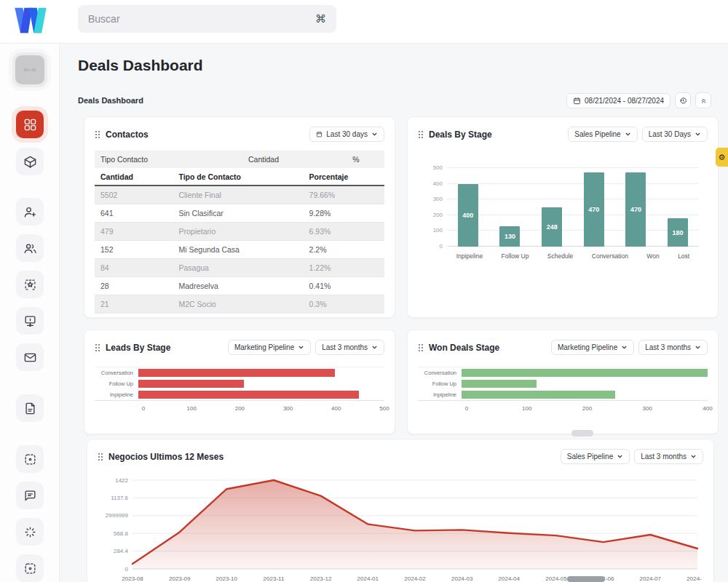  What do you see at coordinates (619, 100) in the screenshot?
I see `date-range-button: 08/21/2024 - 08/27/2024` at bounding box center [619, 100].